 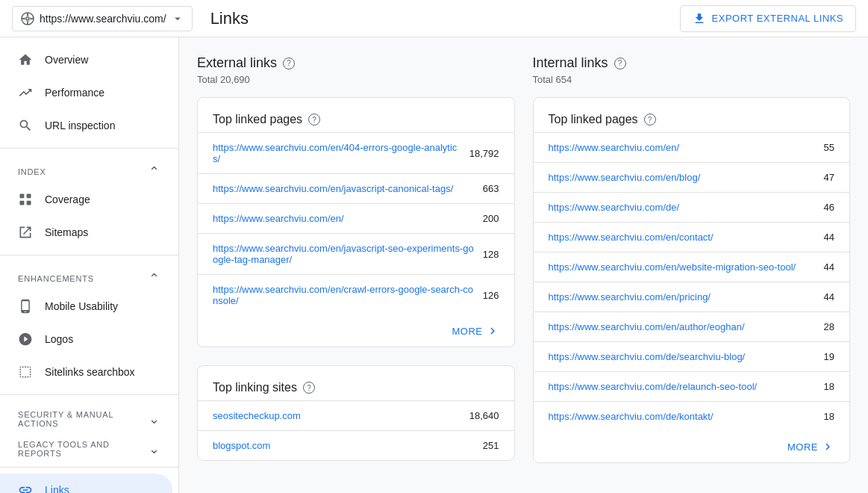 I want to click on external-links-help-icon: ?, so click(x=289, y=63).